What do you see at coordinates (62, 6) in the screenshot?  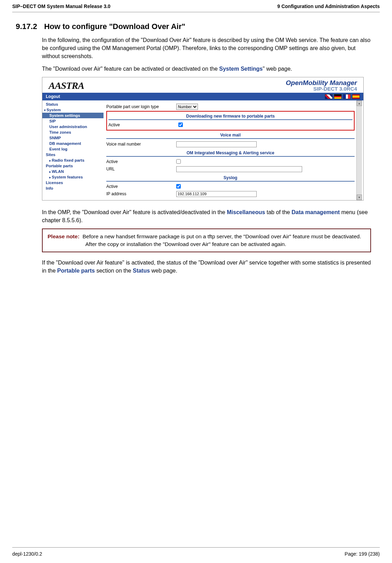 I see `header-left: SIP–DECT OM System Manual Release 3.0` at bounding box center [62, 6].